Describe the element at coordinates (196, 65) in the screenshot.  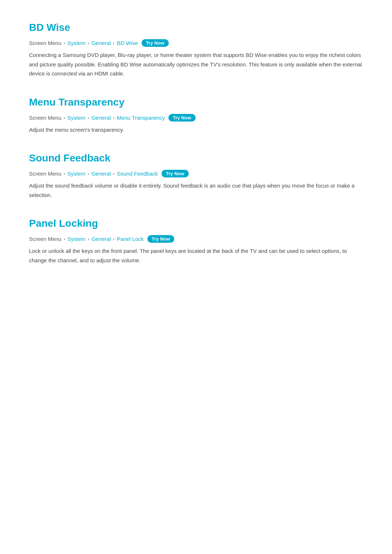
I see `bd-wise-description: Connecting a Samsung DVD player, Blu-ray…` at that location.